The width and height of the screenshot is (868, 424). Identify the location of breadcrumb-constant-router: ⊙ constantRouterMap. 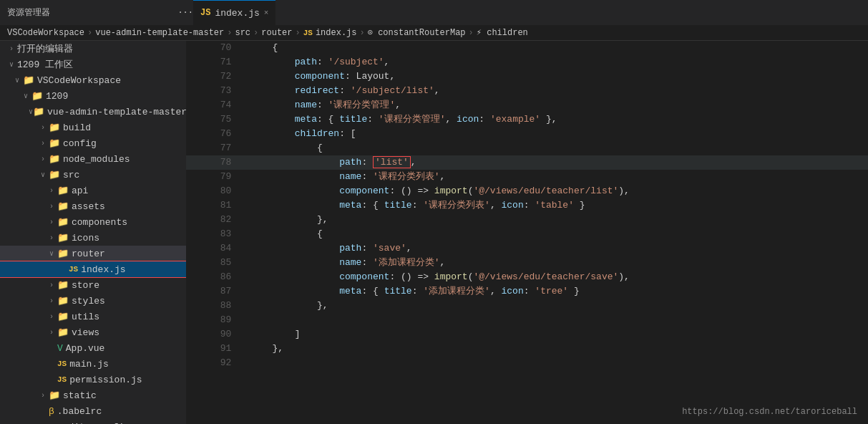
(416, 33).